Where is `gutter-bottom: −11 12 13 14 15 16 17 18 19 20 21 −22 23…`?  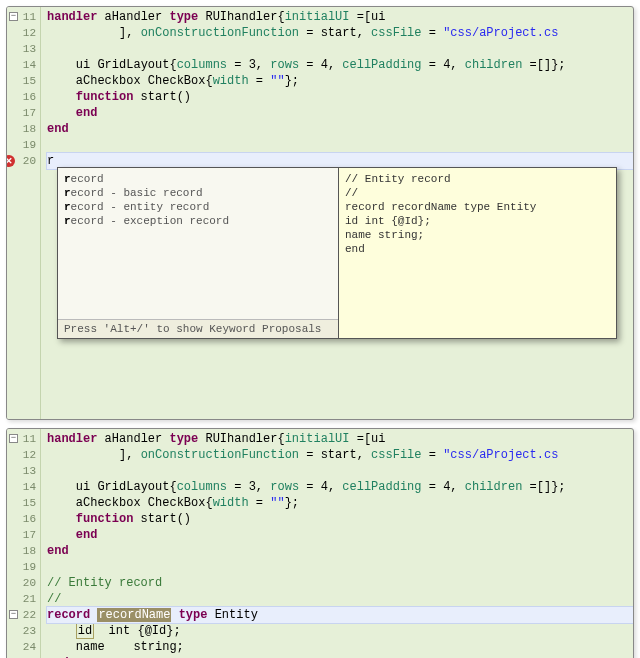
gutter-bottom: −11 12 13 14 15 16 17 18 19 20 21 −22 23… is located at coordinates (24, 544).